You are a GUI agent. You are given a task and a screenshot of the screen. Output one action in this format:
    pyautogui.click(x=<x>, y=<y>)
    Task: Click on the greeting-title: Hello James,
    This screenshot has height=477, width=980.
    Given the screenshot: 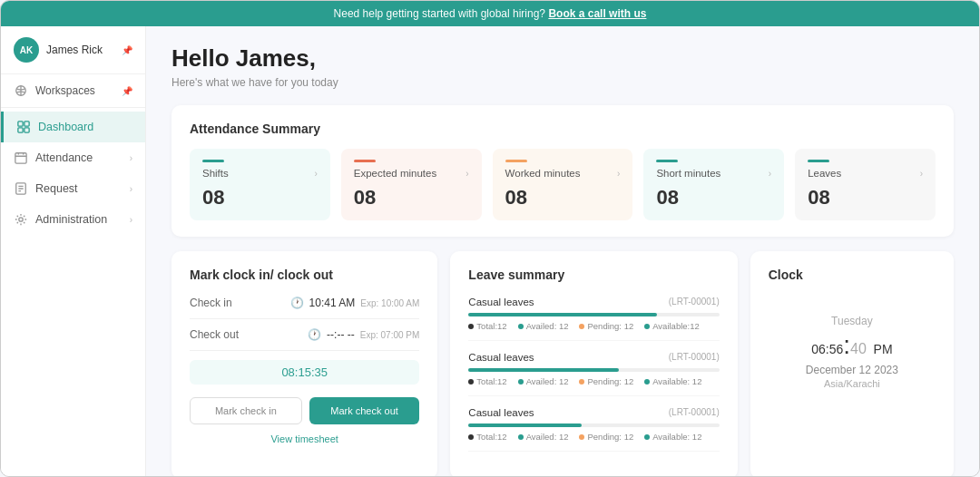 What is the action you would take?
    pyautogui.click(x=563, y=58)
    